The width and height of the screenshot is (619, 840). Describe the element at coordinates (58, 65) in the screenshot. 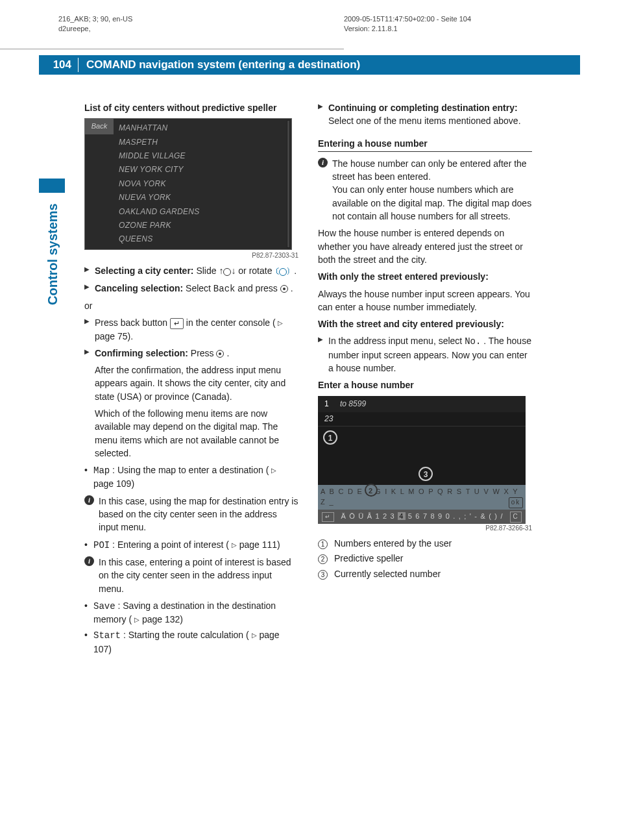

I see `page-number: 104` at that location.